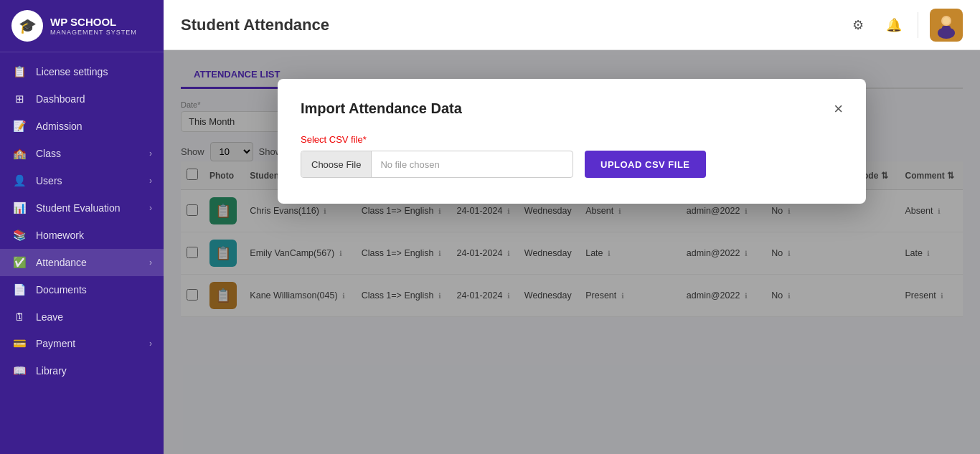 The width and height of the screenshot is (980, 454). What do you see at coordinates (78, 208) in the screenshot?
I see `sidebar-item-label: Student Evaluation` at bounding box center [78, 208].